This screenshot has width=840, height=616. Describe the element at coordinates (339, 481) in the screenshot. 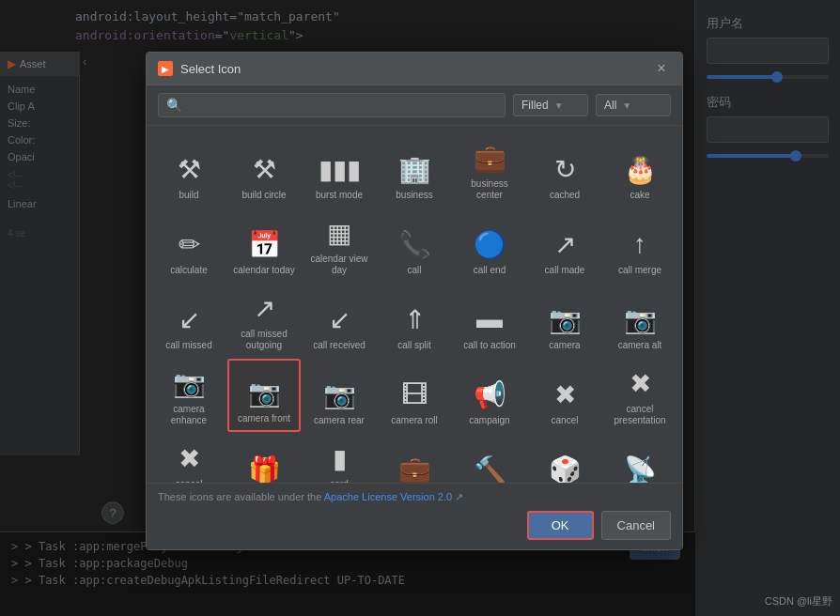

I see `card-membership-label: card membership` at that location.